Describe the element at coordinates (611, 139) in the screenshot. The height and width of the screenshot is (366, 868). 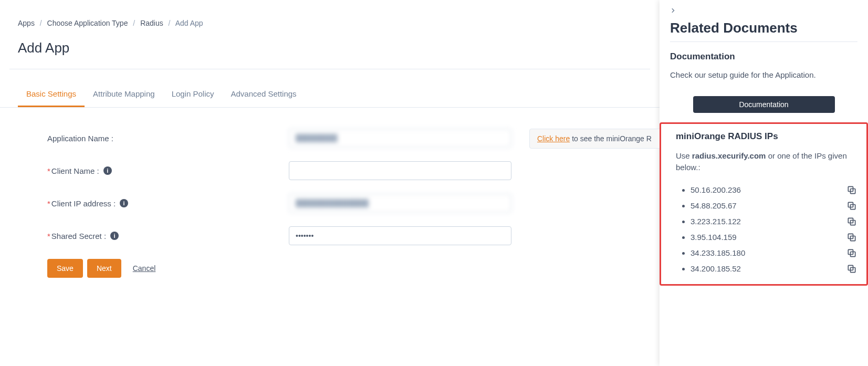
I see `notice-rest-text: to see the miniOrange R` at that location.